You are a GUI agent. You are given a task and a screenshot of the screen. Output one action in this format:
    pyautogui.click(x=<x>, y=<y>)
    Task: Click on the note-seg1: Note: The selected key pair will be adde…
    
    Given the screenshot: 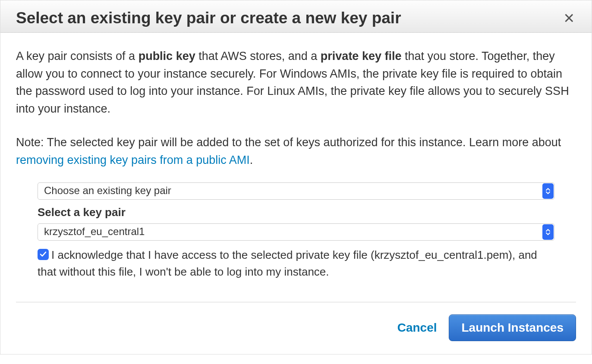 What is the action you would take?
    pyautogui.click(x=288, y=142)
    